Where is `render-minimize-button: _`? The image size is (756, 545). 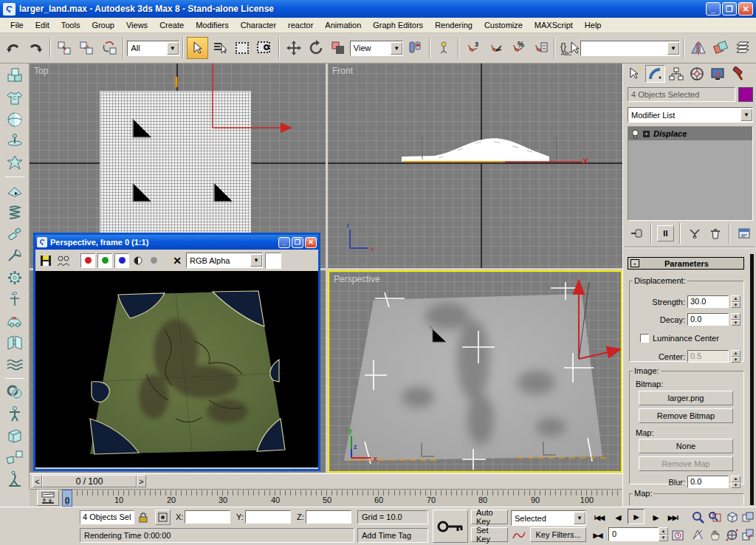
render-minimize-button: _ is located at coordinates (284, 242).